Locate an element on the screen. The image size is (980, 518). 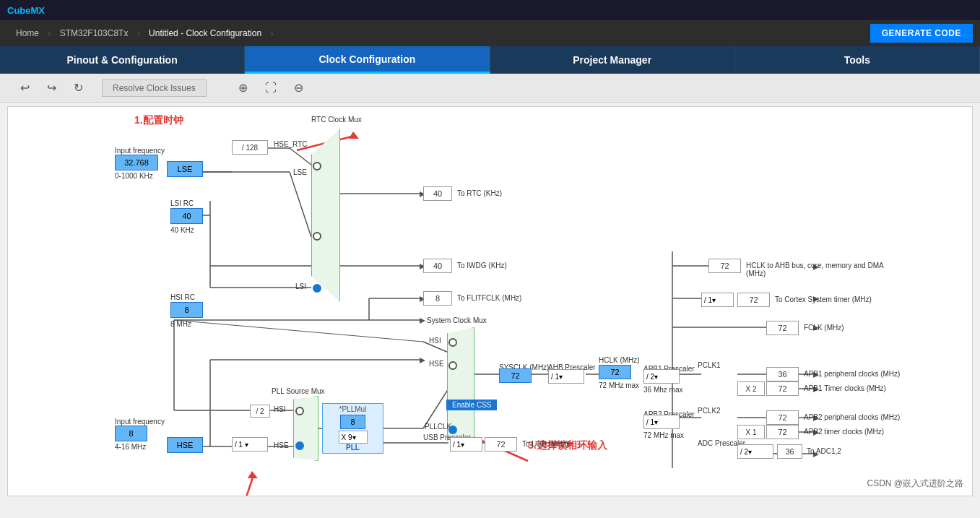
system-clock-mux-label: System Clock Mux is located at coordinates (456, 321).